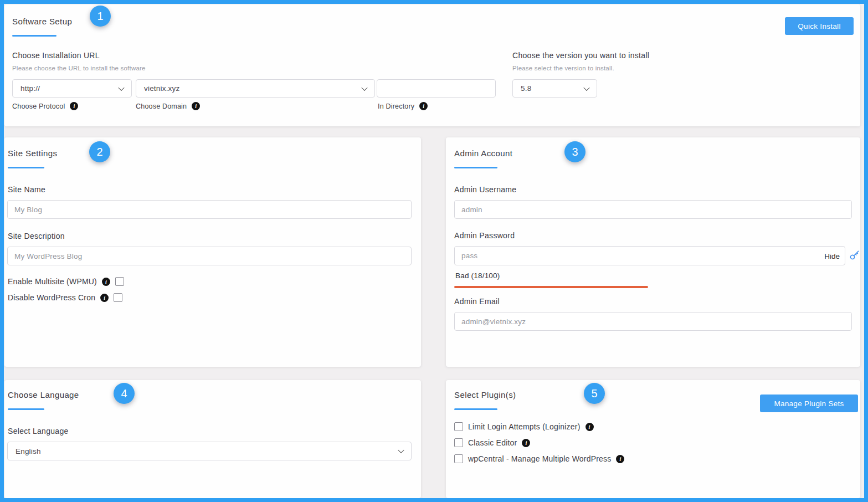 The height and width of the screenshot is (502, 868). I want to click on admin-username-label: Admin Username, so click(485, 189).